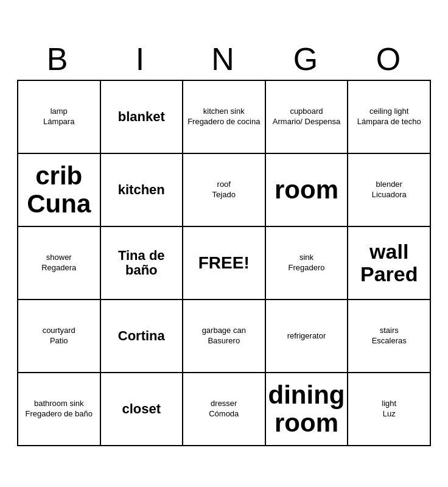 This screenshot has height=487, width=448. What do you see at coordinates (141, 336) in the screenshot?
I see `cell-main: Cortina` at bounding box center [141, 336].